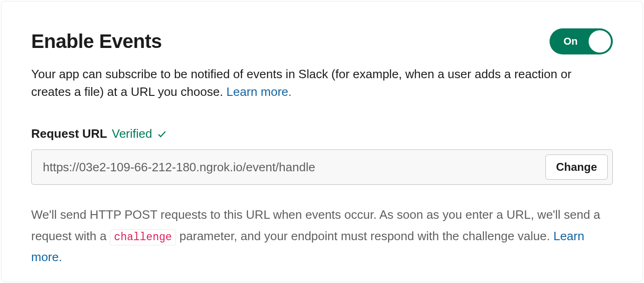 The width and height of the screenshot is (644, 283). I want to click on toggle-label: On, so click(570, 41).